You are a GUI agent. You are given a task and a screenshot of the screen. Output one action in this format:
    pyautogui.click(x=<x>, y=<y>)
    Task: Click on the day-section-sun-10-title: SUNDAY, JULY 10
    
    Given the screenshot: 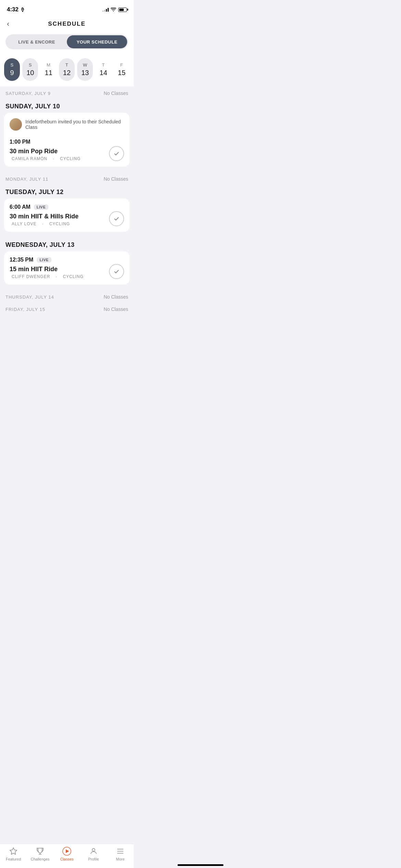 What is the action you would take?
    pyautogui.click(x=67, y=106)
    